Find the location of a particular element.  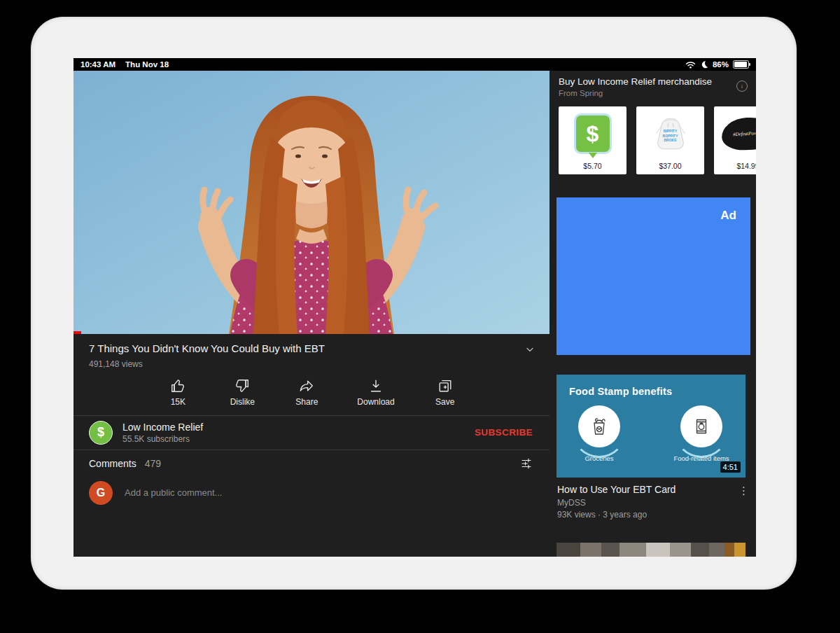

save-button: Save is located at coordinates (445, 392).